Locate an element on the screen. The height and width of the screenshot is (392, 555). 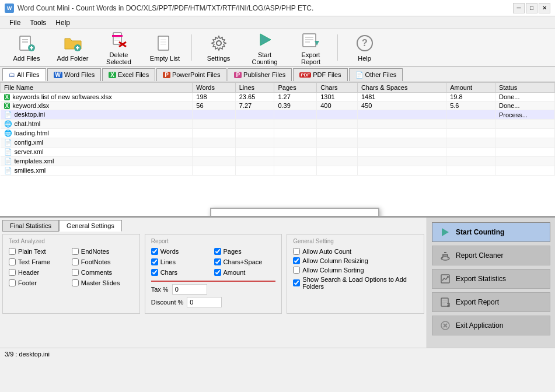
table-row: 🌐chat.html is located at coordinates (278, 124).